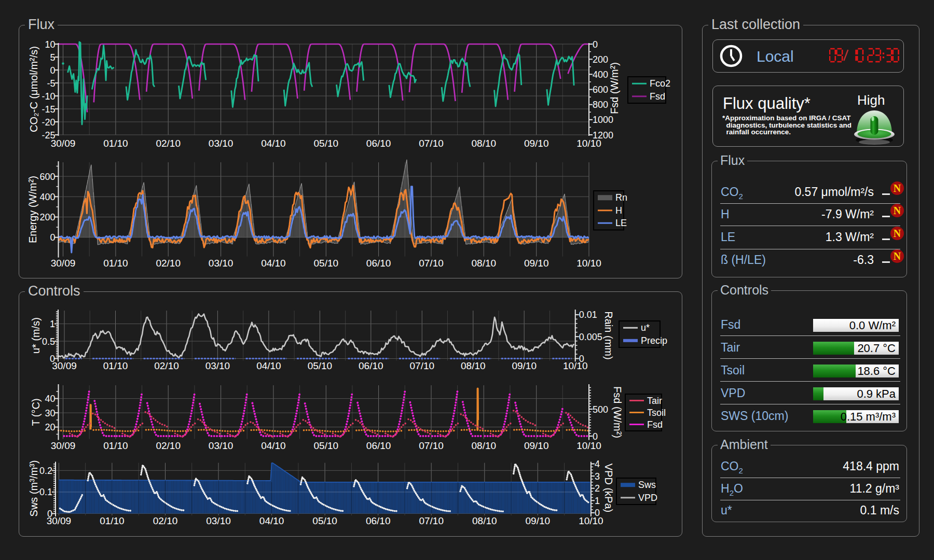  What do you see at coordinates (654, 341) in the screenshot?
I see `svg-text: Precip` at bounding box center [654, 341].